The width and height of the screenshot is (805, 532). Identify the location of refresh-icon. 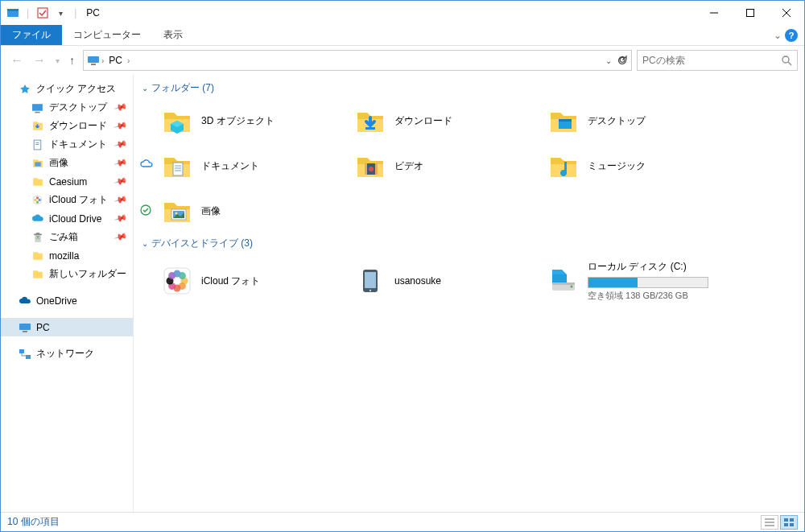
(622, 60).